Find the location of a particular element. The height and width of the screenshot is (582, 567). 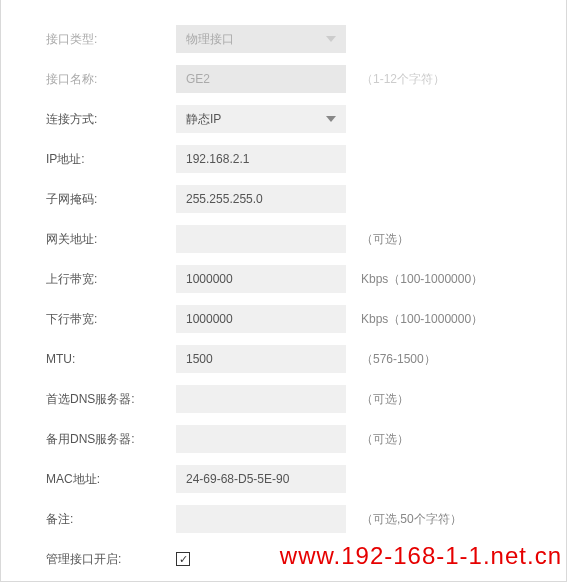

input-interface-name is located at coordinates (261, 79).